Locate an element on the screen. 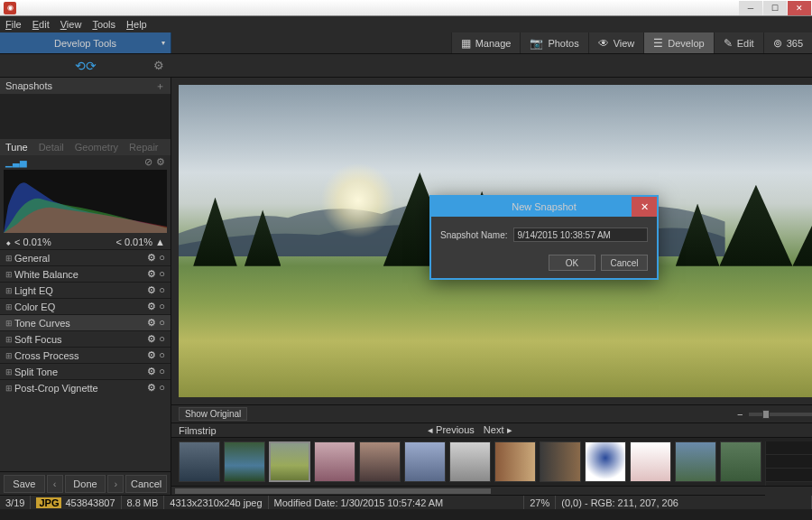 This screenshot has width=812, height=520. show-original-button: Show Original is located at coordinates (213, 413).